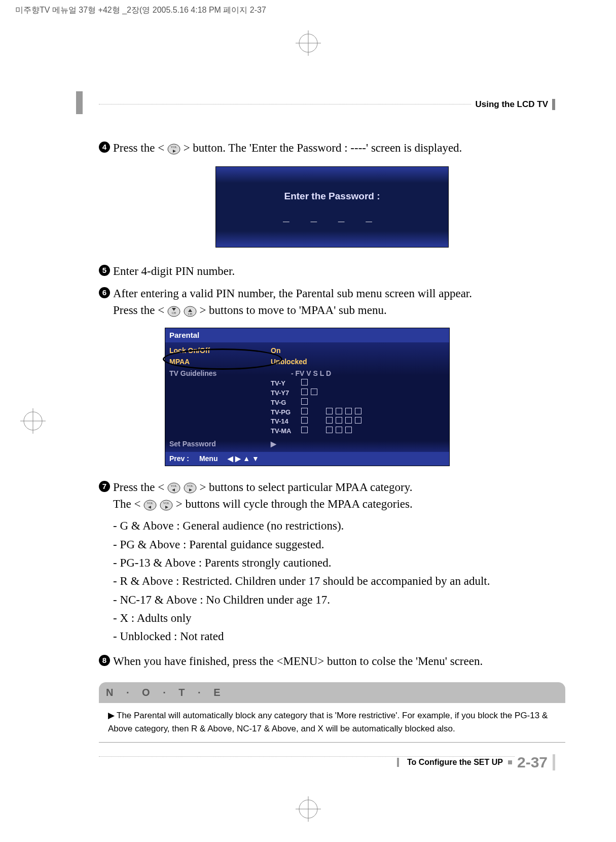 This screenshot has height=842, width=616. I want to click on label: TV-Y, so click(286, 383).